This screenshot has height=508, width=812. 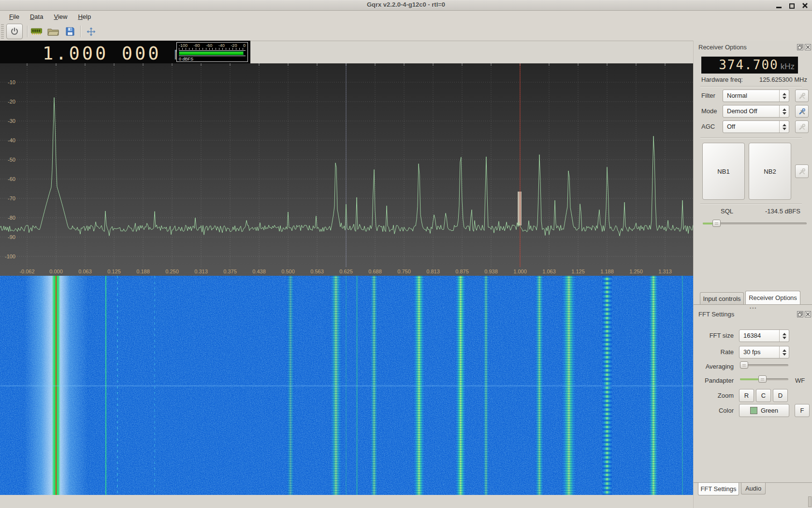 I want to click on zoom-r-button: R, so click(x=746, y=396).